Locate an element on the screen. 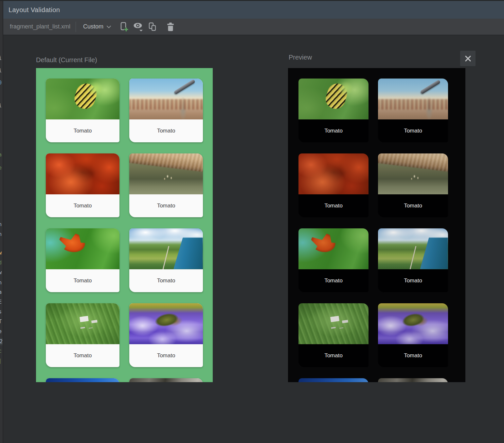  editor-glyph-fragment: c is located at coordinates (1, 351).